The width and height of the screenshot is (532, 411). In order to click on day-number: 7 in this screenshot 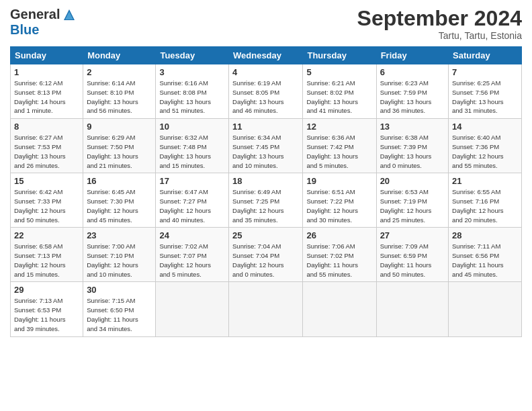, I will do `click(485, 73)`.